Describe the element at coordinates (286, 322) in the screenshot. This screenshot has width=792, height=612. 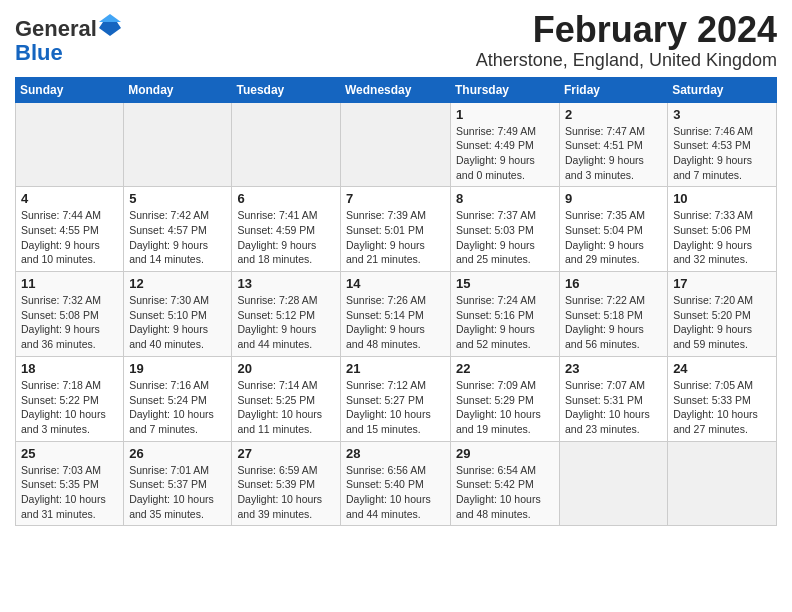
I see `day-info: Sunrise: 7:28 AM Sunset: 5:12 PM Dayligh…` at that location.